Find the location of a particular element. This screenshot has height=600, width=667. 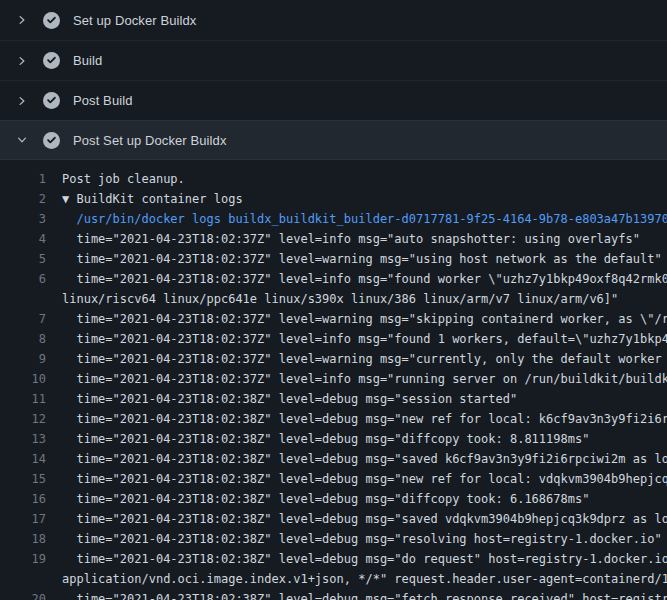

log-line: 1Post job cleanup. is located at coordinates (334, 179).